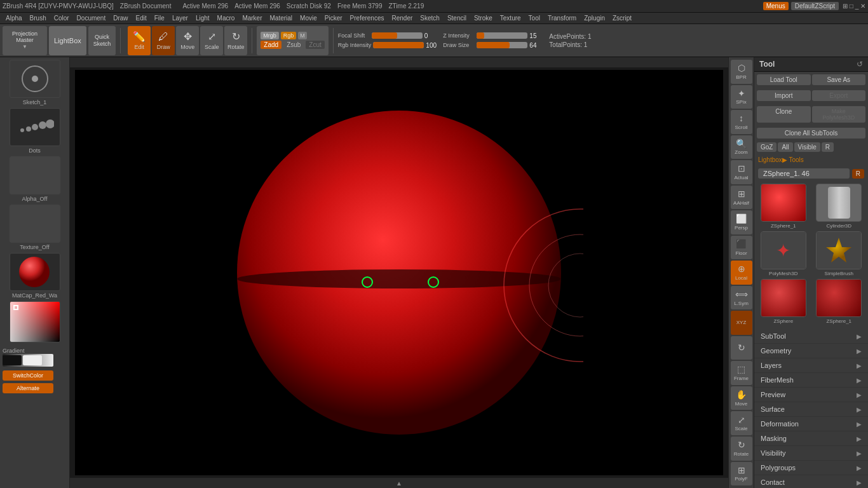 This screenshot has height=488, width=868. I want to click on persp-button: ⬜ Persp, so click(742, 222).